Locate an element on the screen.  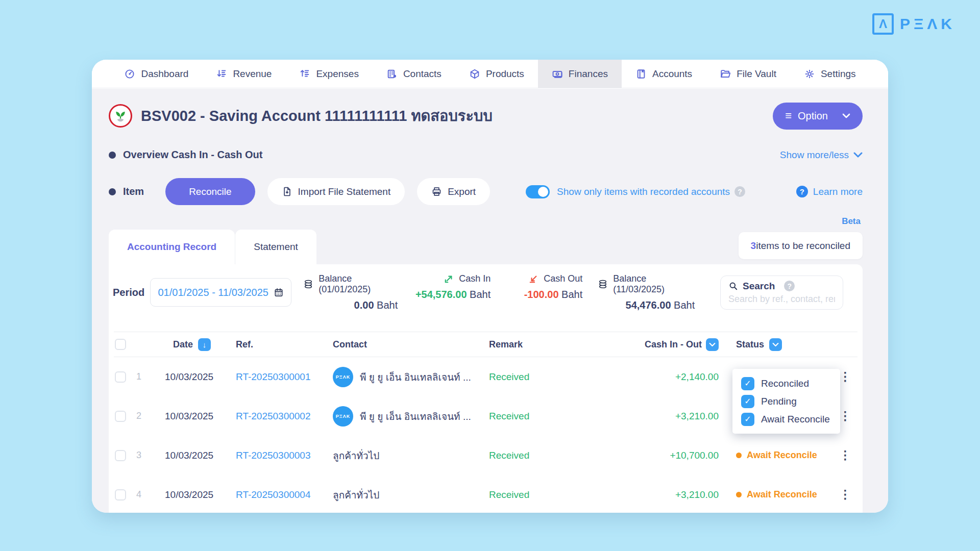
expenses-icon is located at coordinates (305, 74).